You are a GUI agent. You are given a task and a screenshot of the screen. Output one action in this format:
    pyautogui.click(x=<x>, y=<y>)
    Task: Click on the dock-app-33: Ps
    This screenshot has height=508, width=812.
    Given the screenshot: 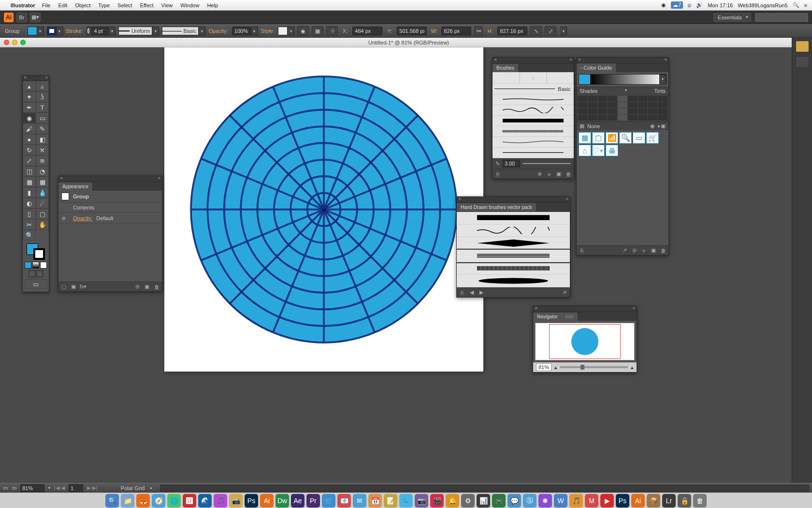 What is the action you would take?
    pyautogui.click(x=623, y=501)
    